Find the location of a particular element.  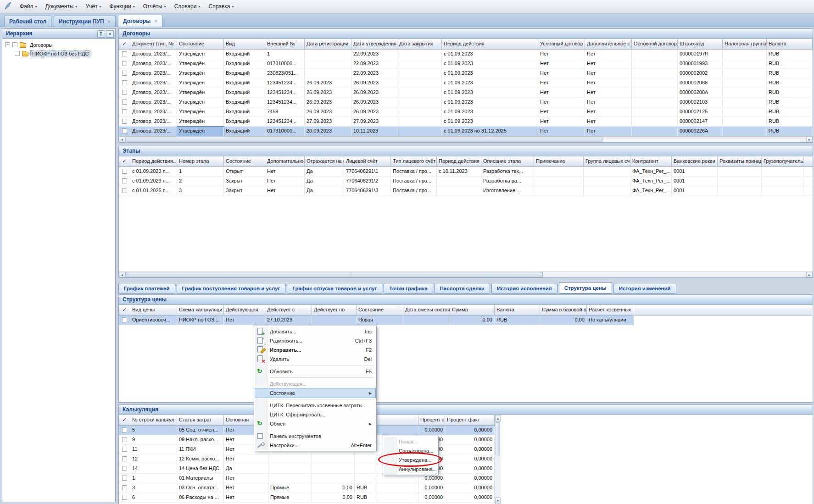

scroll-down-button: ▼ is located at coordinates (498, 501).